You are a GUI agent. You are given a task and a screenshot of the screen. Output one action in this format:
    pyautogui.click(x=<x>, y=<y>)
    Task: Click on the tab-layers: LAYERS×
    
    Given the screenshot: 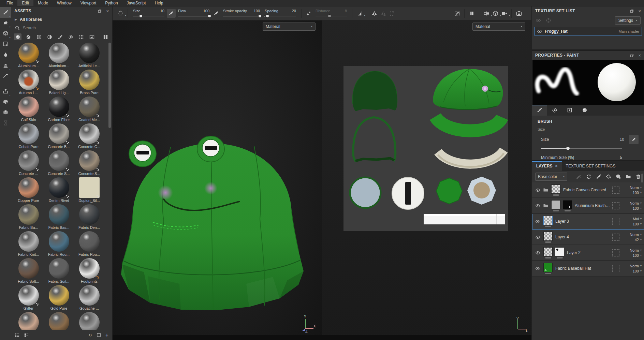 What is the action you would take?
    pyautogui.click(x=547, y=166)
    